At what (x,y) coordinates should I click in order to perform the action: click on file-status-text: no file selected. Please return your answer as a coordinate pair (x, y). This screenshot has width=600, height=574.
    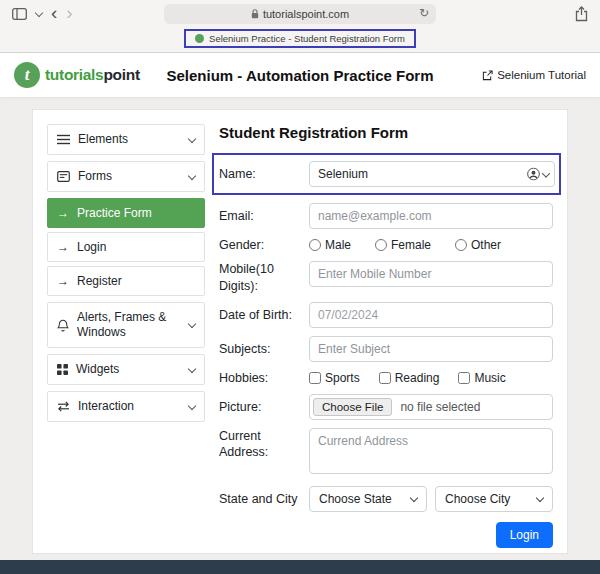
    Looking at the image, I should click on (436, 407).